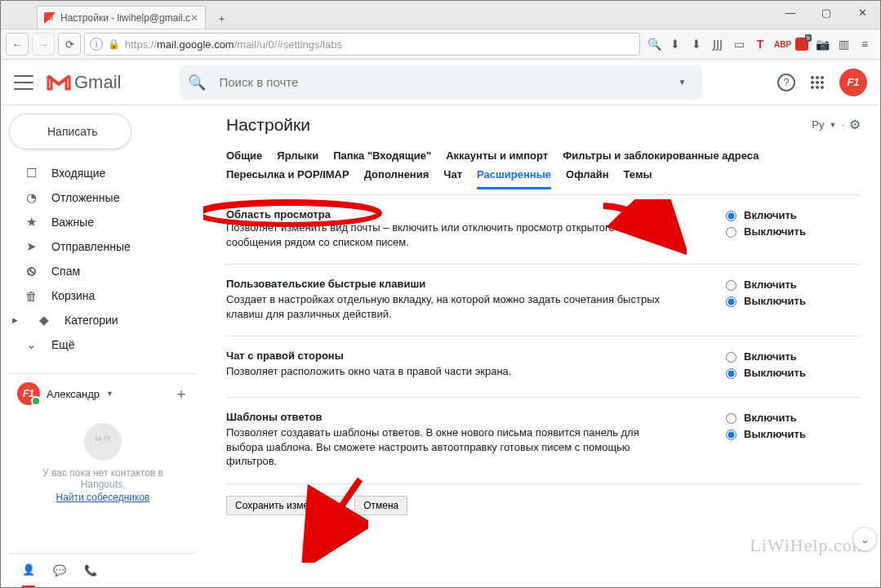 This screenshot has width=881, height=588. Describe the element at coordinates (244, 155) in the screenshot. I see `settings-tab: Общие` at that location.